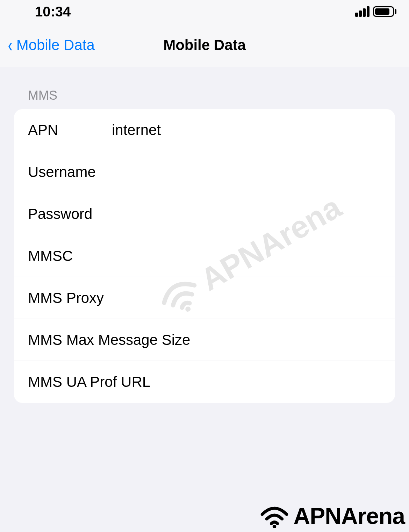 This screenshot has width=409, height=532. What do you see at coordinates (204, 130) in the screenshot?
I see `apn-row: APN` at bounding box center [204, 130].